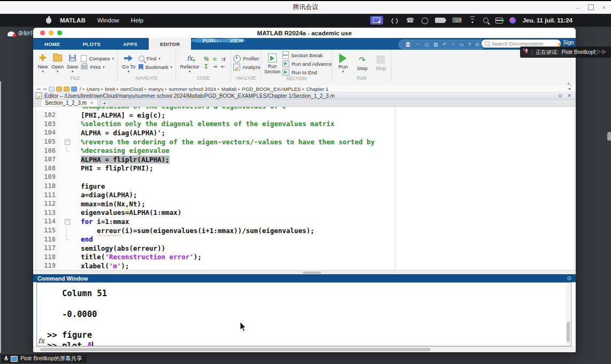  I want to click on document-tab: Section_1_2_3.m ✕, so click(70, 103).